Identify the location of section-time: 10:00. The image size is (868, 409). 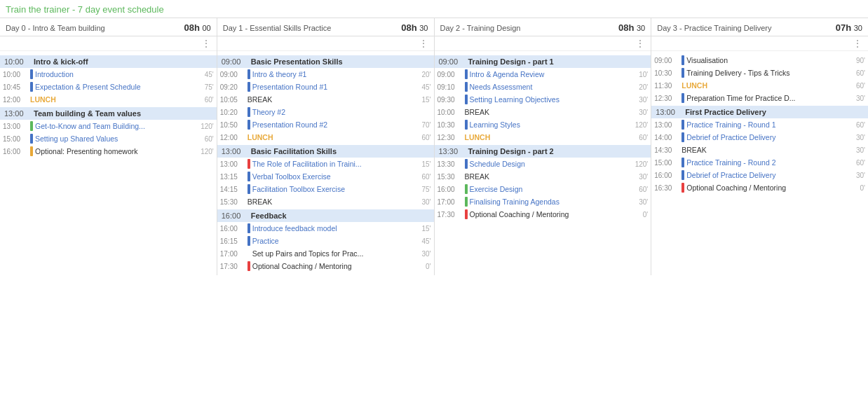
(17, 62).